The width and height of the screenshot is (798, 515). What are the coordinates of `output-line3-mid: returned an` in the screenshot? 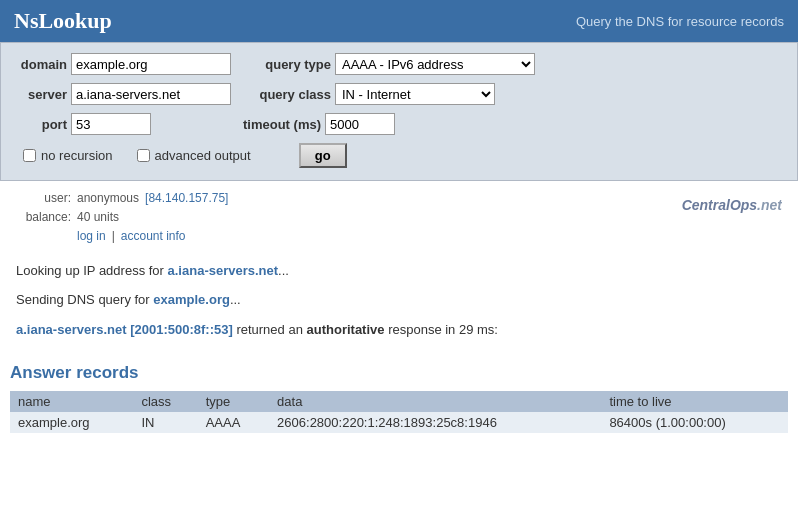 It's located at (270, 330).